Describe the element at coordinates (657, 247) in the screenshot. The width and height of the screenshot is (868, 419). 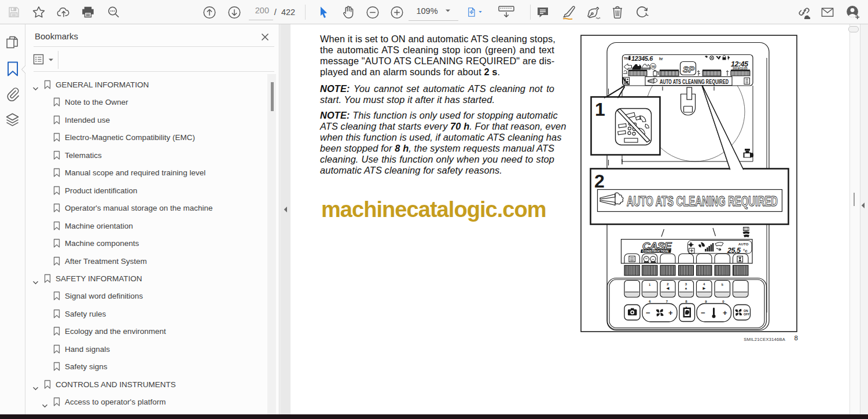
I see `svg-text: CASE` at that location.